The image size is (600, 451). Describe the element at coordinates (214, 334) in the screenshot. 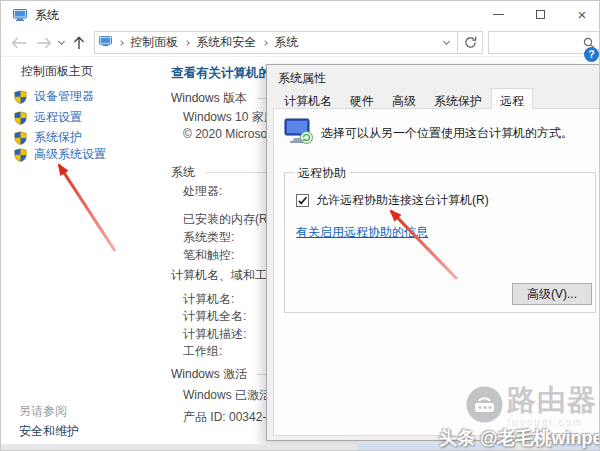

I see `computer-description-label: 计算机描述:` at that location.